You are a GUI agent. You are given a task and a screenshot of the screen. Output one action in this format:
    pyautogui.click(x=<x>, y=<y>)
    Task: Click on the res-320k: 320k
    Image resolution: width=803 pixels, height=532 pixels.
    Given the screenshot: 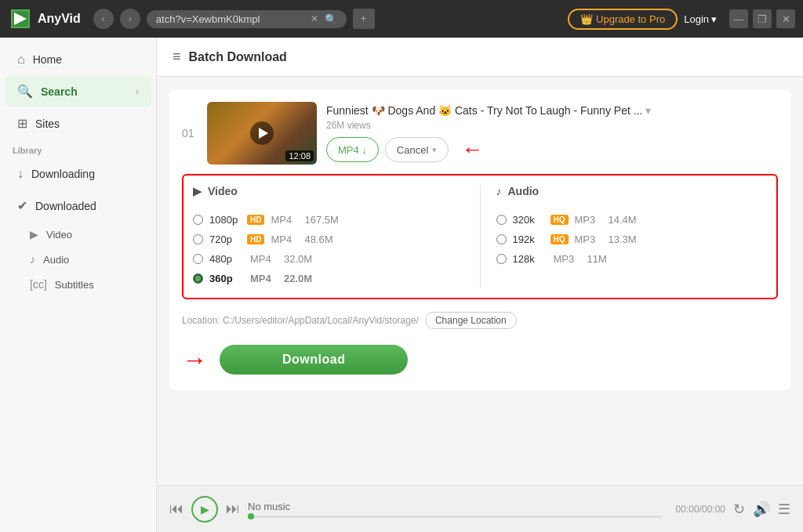 What is the action you would take?
    pyautogui.click(x=529, y=219)
    